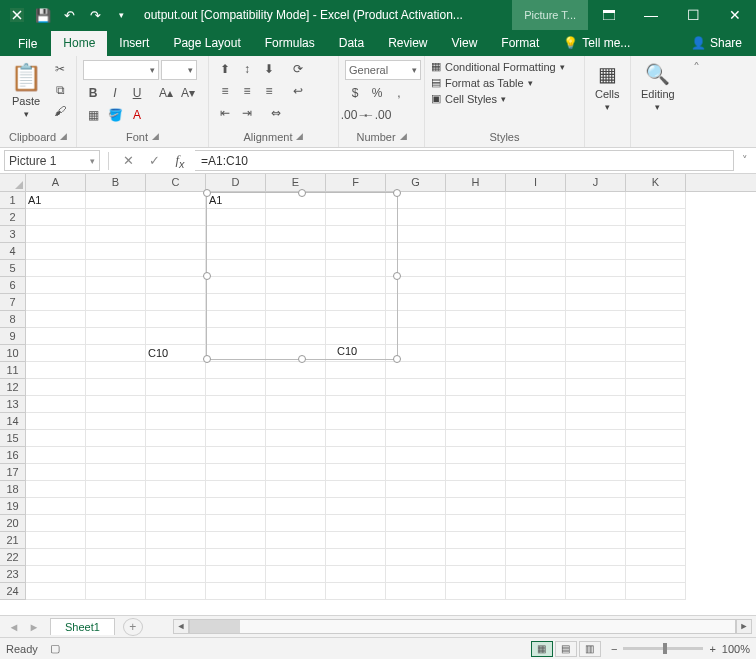 This screenshot has height=671, width=756. What do you see at coordinates (115, 93) in the screenshot?
I see `italic-button: I` at bounding box center [115, 93].